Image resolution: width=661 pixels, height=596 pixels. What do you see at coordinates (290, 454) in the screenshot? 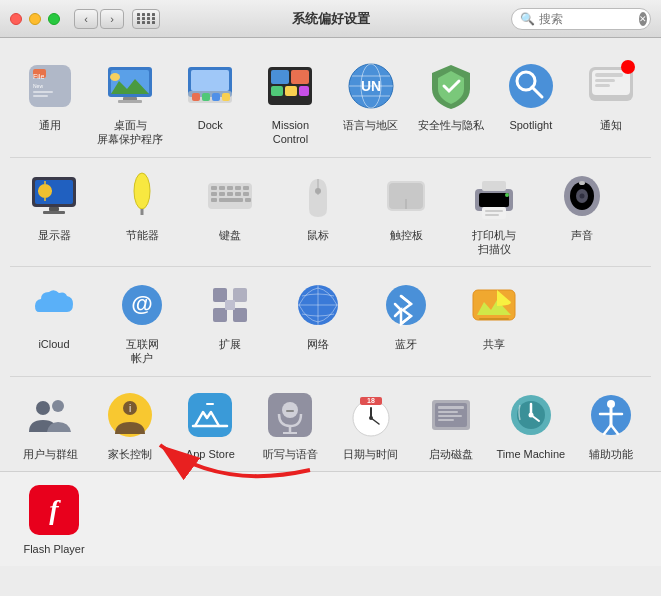
I see `dictation-label: 听写与语音` at bounding box center [290, 454].